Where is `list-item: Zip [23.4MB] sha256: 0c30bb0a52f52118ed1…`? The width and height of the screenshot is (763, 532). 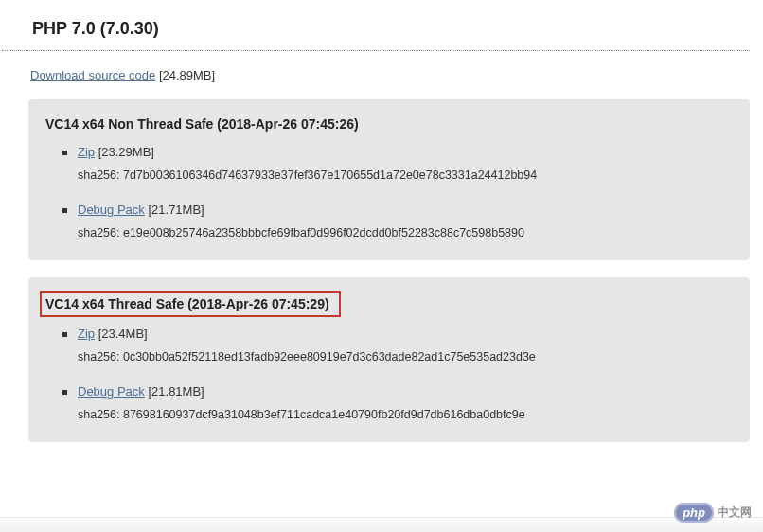
list-item: Zip [23.4MB] sha256: 0c30bb0a52f52118ed1… is located at coordinates (388, 345).